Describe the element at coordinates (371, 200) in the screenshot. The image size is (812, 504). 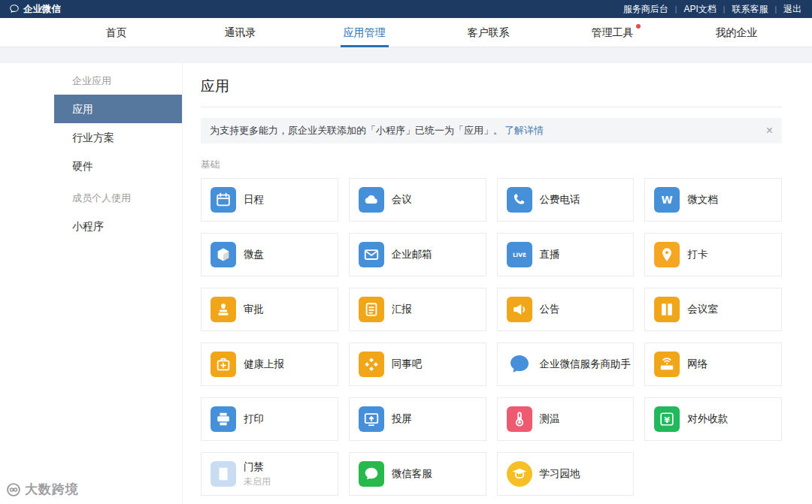
I see `meeting-icon` at that location.